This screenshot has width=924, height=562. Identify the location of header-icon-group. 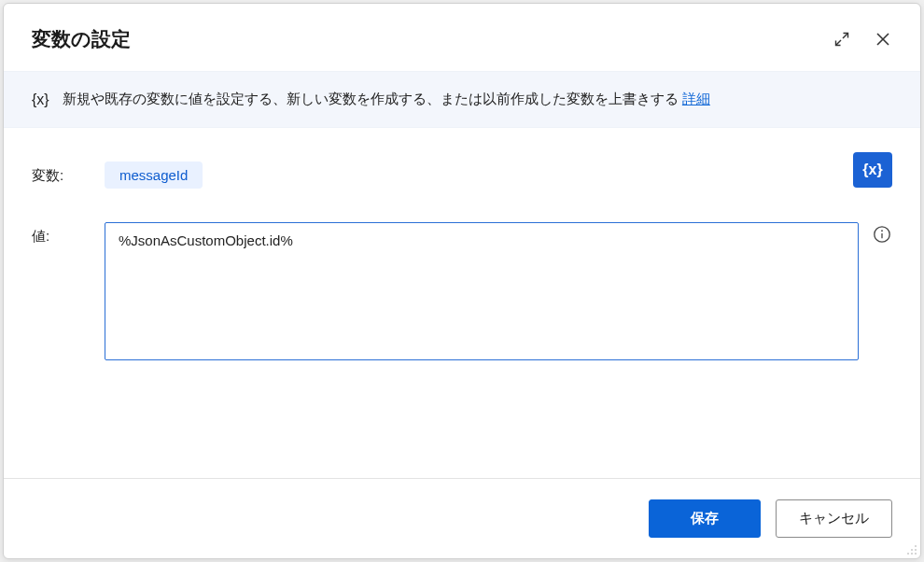
(862, 39).